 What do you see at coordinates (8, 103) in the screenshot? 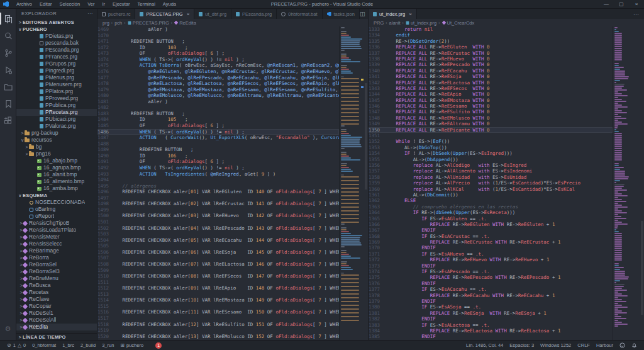
I see `bookmarks-icon` at bounding box center [8, 103].